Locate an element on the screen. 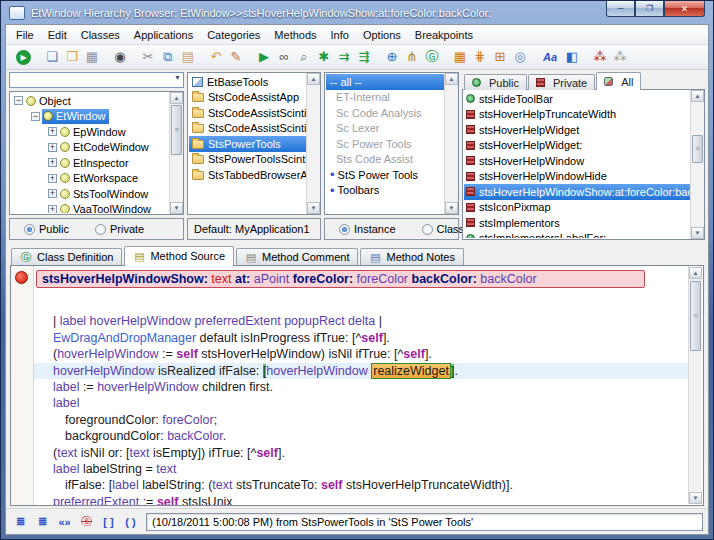 Image resolution: width=714 pixels, height=540 pixels. categories-scrollbar: ▲▼ is located at coordinates (451, 144).